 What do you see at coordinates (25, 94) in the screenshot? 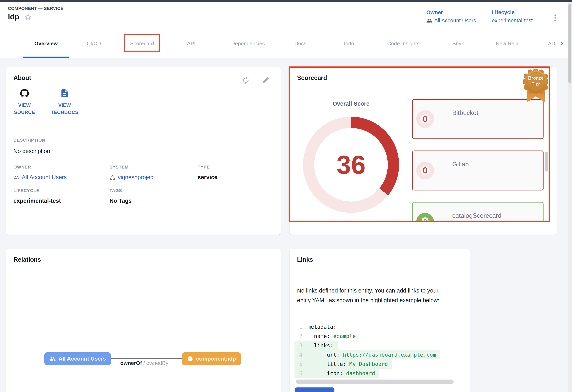
I see `github-icon` at bounding box center [25, 94].